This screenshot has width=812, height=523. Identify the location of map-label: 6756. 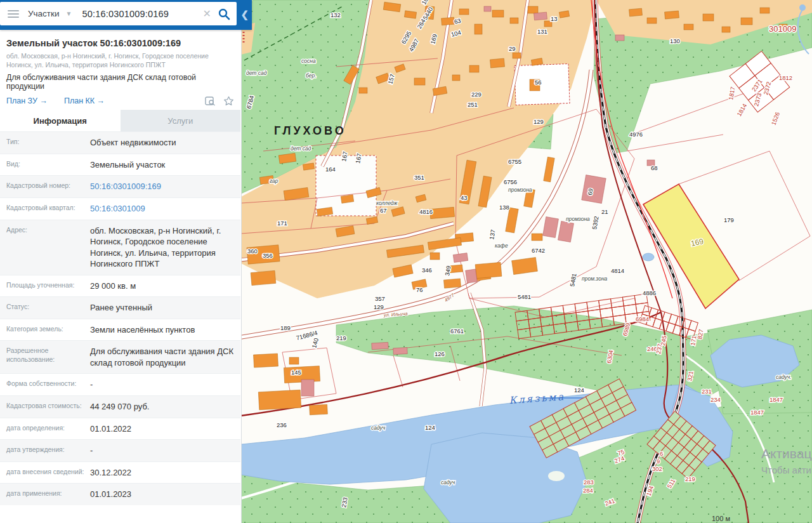
(510, 182).